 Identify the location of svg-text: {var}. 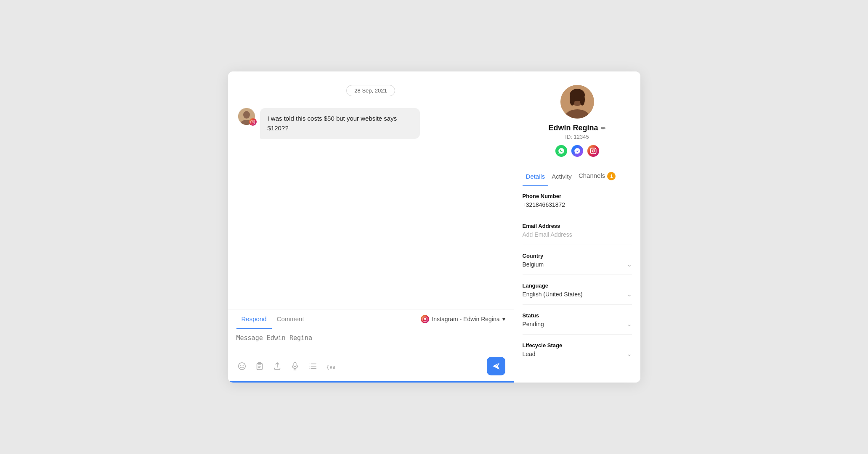
(330, 367).